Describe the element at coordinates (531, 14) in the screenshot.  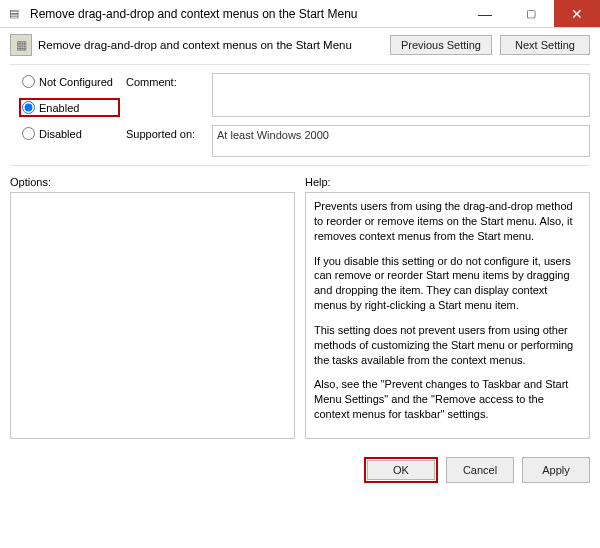
I see `maximize-button: ▢` at that location.